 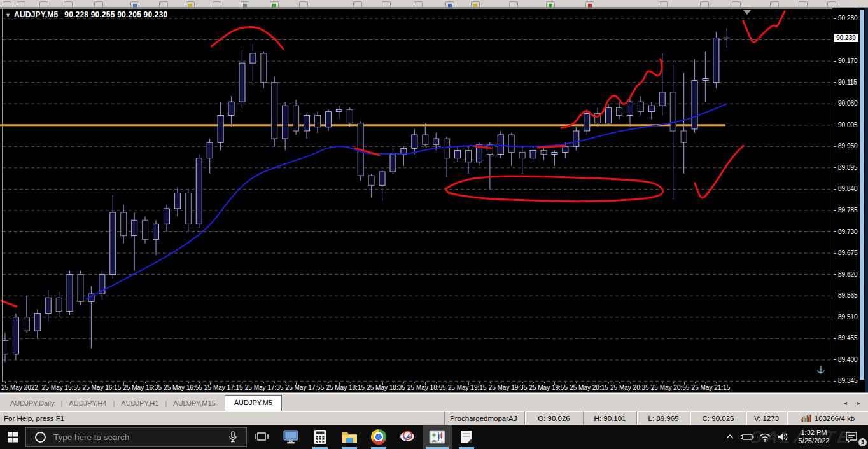 I want to click on tab-audjpy-h4: AUDJPY,H4, so click(x=88, y=404).